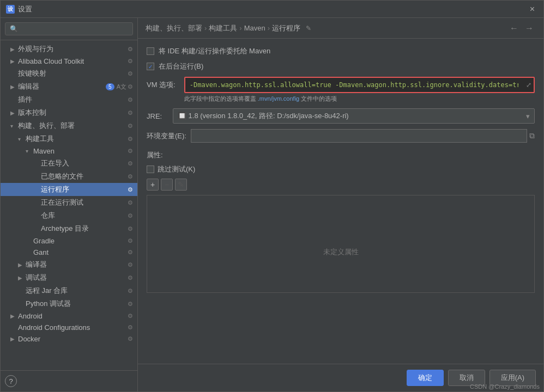 The height and width of the screenshot is (392, 544). Describe the element at coordinates (72, 49) in the screenshot. I see `sidebar-item-label: 外观与行为` at that location.